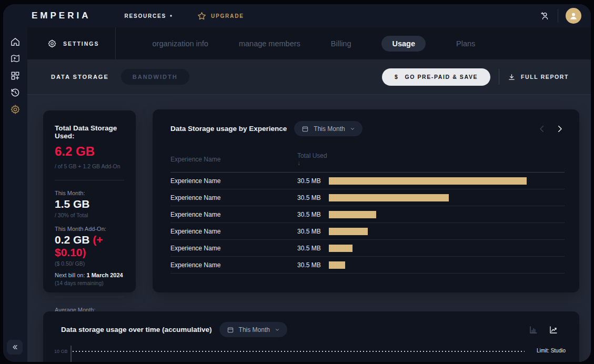 This screenshot has width=594, height=364. Describe the element at coordinates (511, 77) in the screenshot. I see `download-icon` at that location.